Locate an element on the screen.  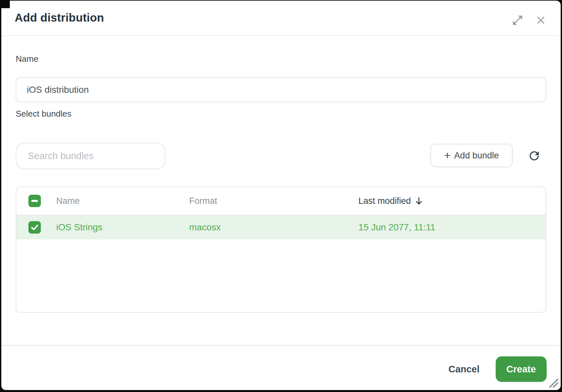
checkmark-icon is located at coordinates (35, 227).